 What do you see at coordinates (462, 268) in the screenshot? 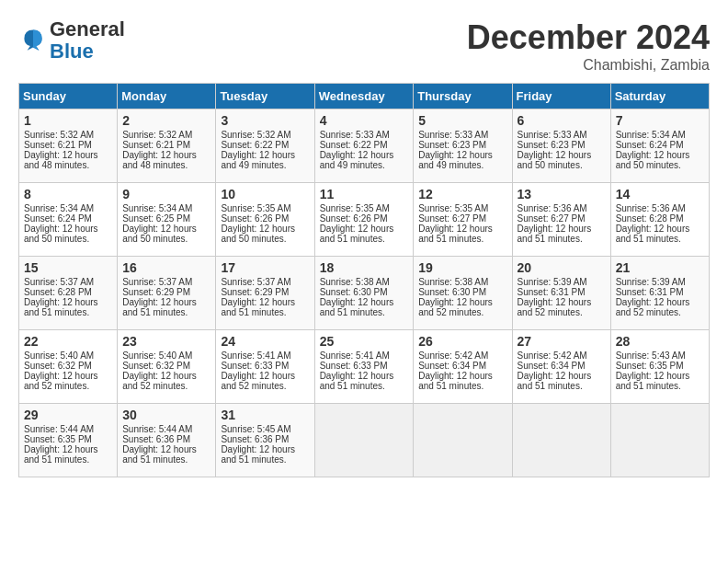
I see `day-number: 19` at bounding box center [462, 268].